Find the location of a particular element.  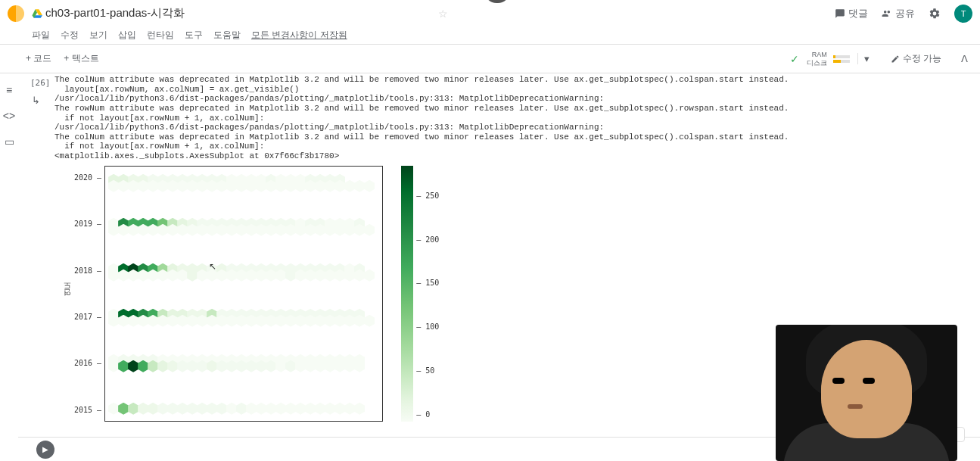

check-icon: ✓ is located at coordinates (795, 59).